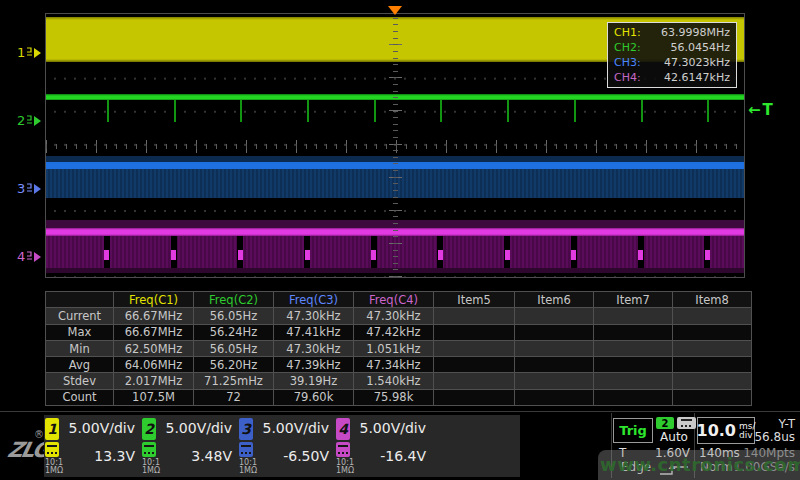  I want to click on max-c1: 66.67MHz, so click(154, 332).